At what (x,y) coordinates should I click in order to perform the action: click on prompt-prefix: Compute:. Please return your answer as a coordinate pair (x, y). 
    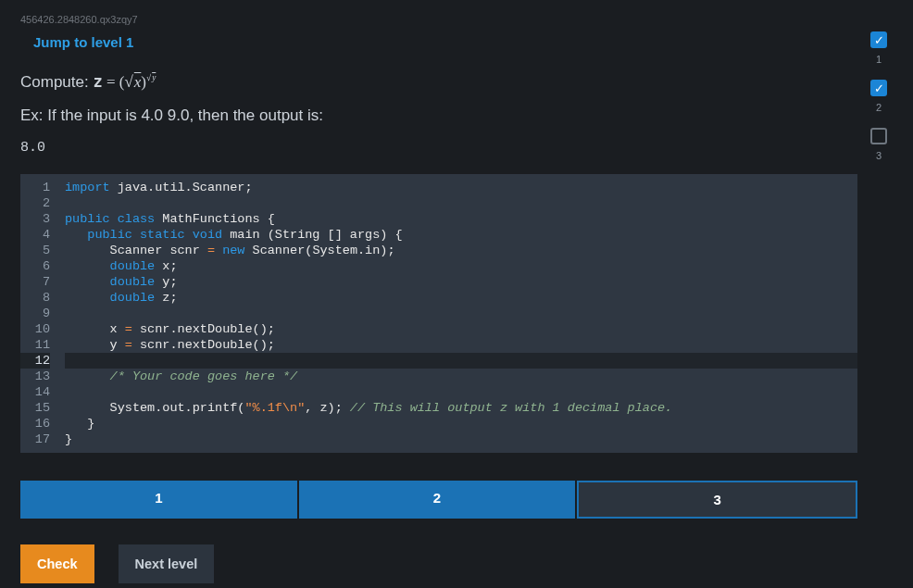
    Looking at the image, I should click on (56, 81).